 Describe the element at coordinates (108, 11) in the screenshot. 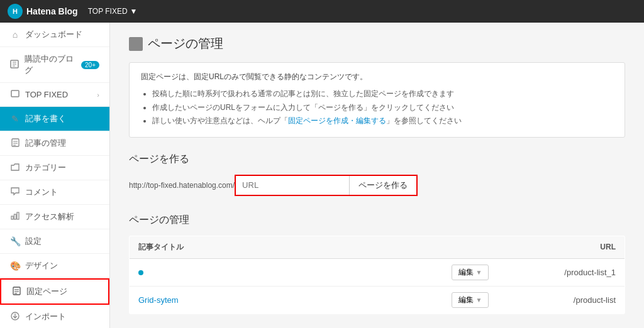

I see `blog-name-text: TOP FIXED` at that location.